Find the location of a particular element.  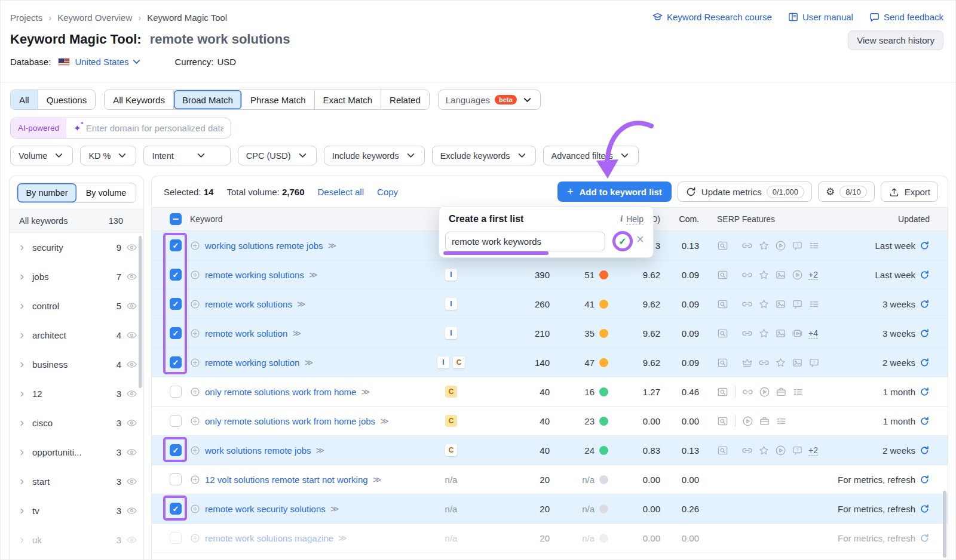

select-all-checkbox is located at coordinates (176, 219).